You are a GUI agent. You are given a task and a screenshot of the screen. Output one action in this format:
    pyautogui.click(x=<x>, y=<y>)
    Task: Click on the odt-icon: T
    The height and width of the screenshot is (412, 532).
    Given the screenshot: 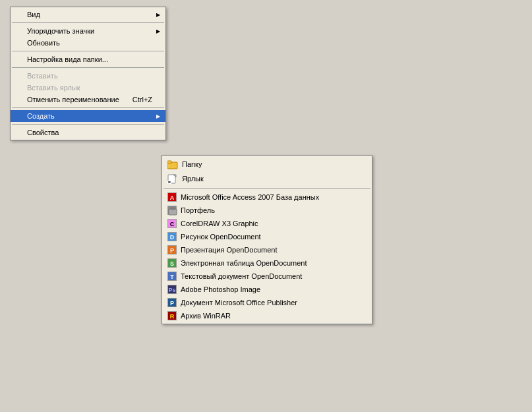 What is the action you would take?
    pyautogui.click(x=172, y=276)
    